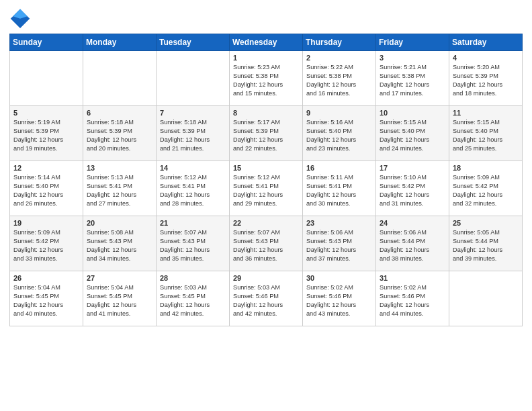  I want to click on calendar-day-6: 6Sunrise: 5:18 AM Sunset: 5:39 PM Daylig…, so click(120, 134).